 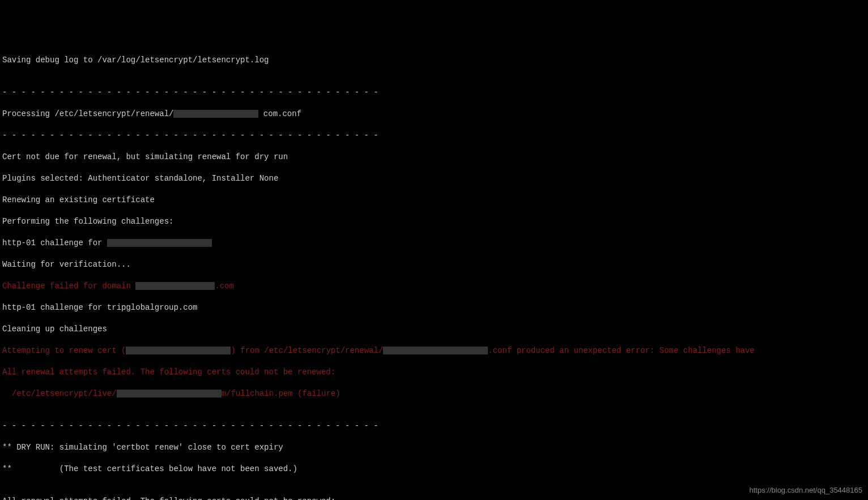 What do you see at coordinates (434, 287) in the screenshot?
I see `error-line: Challenge failed for domain .com` at bounding box center [434, 287].